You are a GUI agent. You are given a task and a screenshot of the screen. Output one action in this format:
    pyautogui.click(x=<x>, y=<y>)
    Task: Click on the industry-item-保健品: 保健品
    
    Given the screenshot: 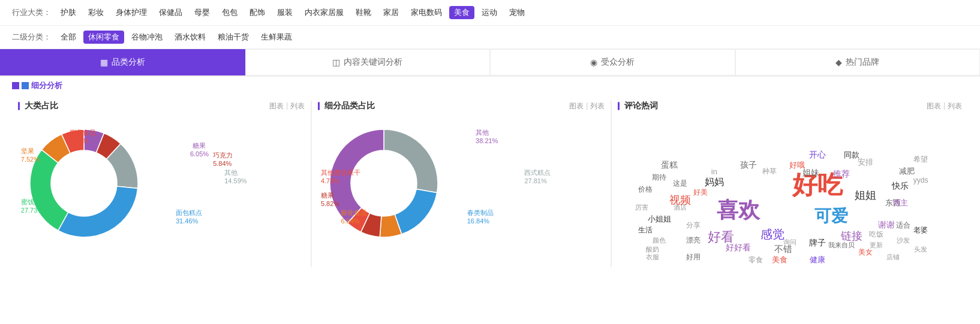 What is the action you would take?
    pyautogui.click(x=170, y=13)
    